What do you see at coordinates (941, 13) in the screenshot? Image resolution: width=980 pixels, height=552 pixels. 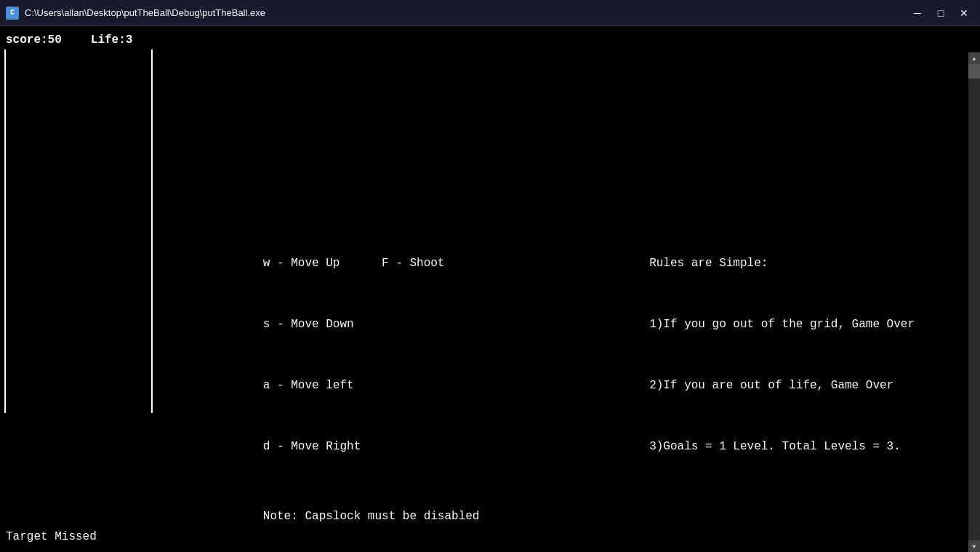 I see `window-controls: ─ □ ✕` at bounding box center [941, 13].